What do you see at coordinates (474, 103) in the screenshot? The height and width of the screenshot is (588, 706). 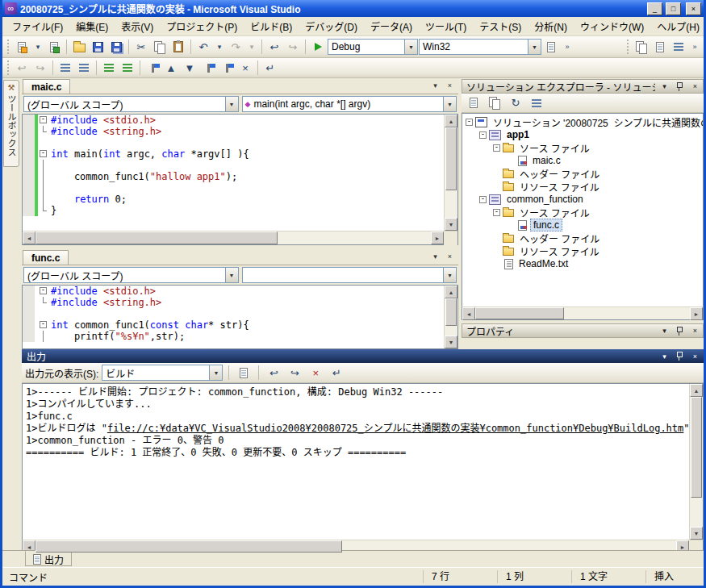 I see `se-properties-icon` at bounding box center [474, 103].